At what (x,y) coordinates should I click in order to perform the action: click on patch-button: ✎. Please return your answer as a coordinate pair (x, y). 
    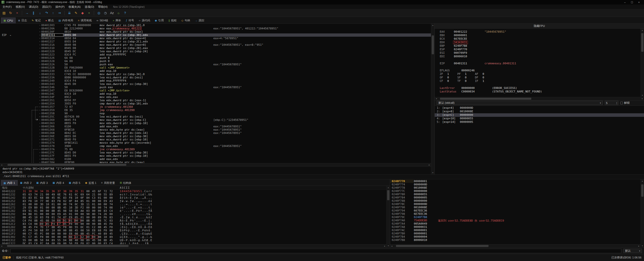
    Looking at the image, I should click on (76, 13).